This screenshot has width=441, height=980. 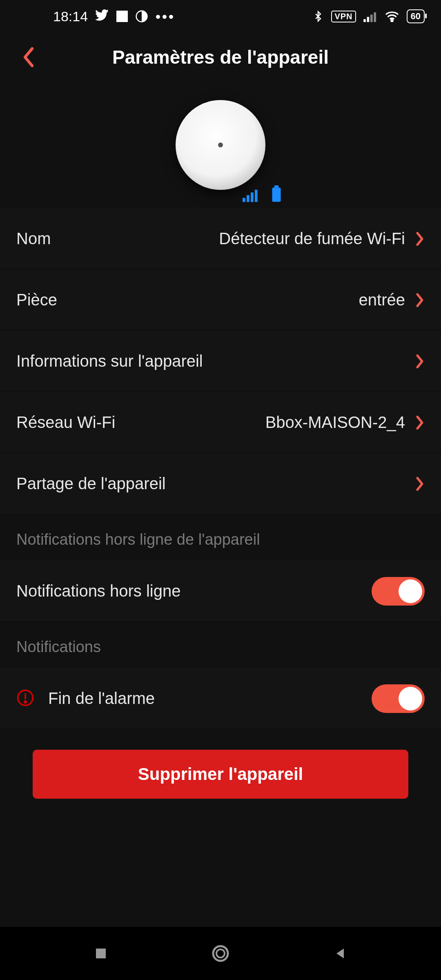 What do you see at coordinates (312, 238) in the screenshot?
I see `row-name-value: Détecteur de fumée Wi-Fi` at bounding box center [312, 238].